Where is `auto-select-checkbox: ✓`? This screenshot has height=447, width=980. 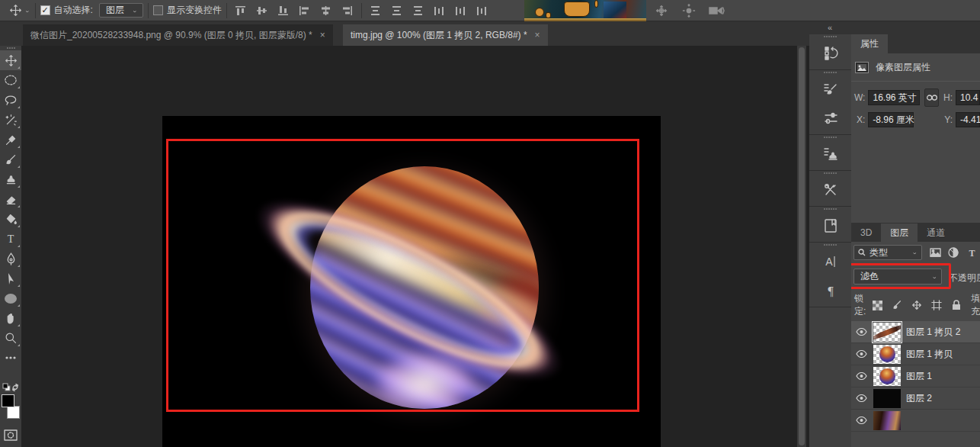
auto-select-checkbox: ✓ is located at coordinates (46, 11).